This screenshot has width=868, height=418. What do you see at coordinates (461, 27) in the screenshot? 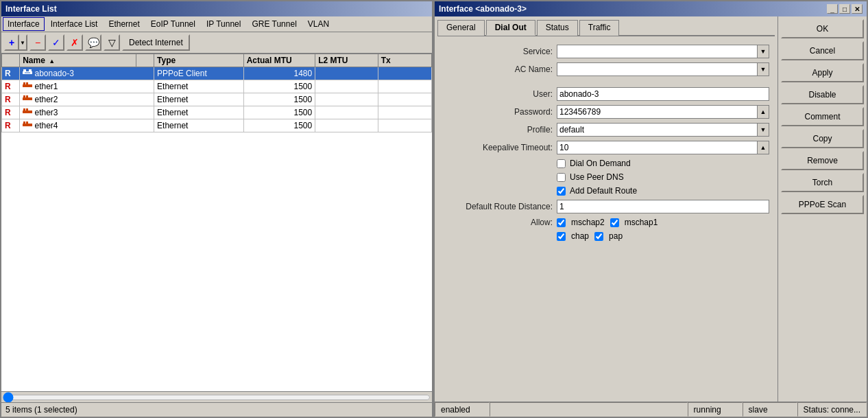
I see `tab-general: General` at bounding box center [461, 27].